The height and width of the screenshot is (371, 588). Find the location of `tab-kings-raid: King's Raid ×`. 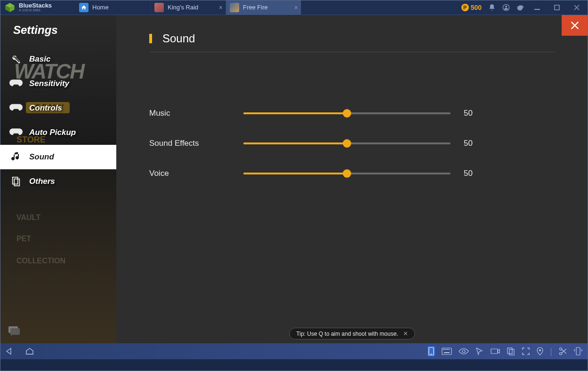

tab-kings-raid: King's Raid × is located at coordinates (188, 8).